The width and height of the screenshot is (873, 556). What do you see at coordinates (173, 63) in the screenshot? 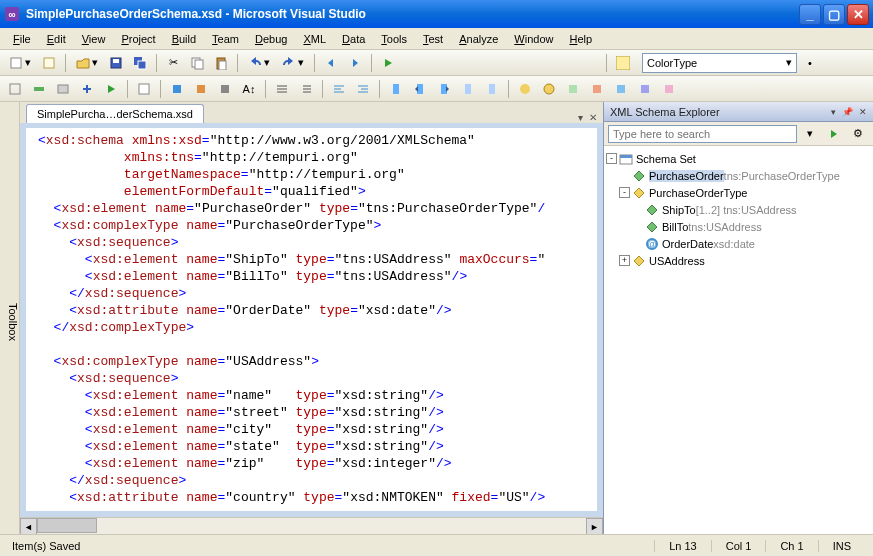
I see `cut-button: ✂` at bounding box center [173, 63].